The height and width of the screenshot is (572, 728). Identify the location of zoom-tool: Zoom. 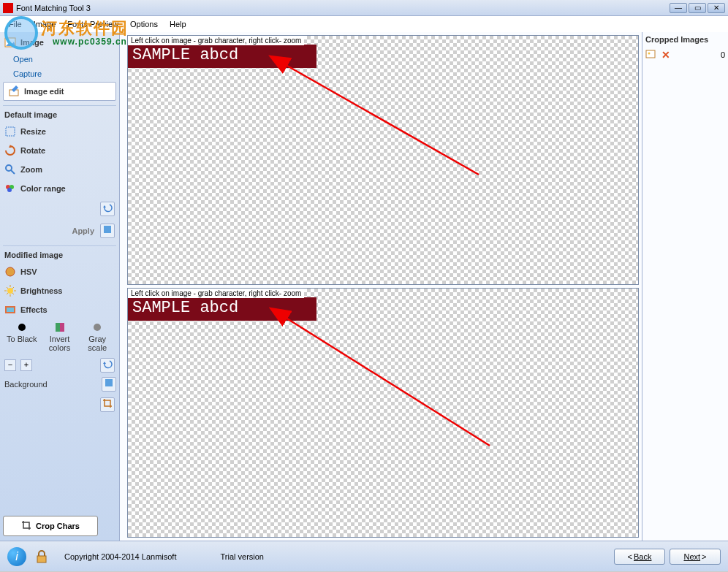
(60, 169).